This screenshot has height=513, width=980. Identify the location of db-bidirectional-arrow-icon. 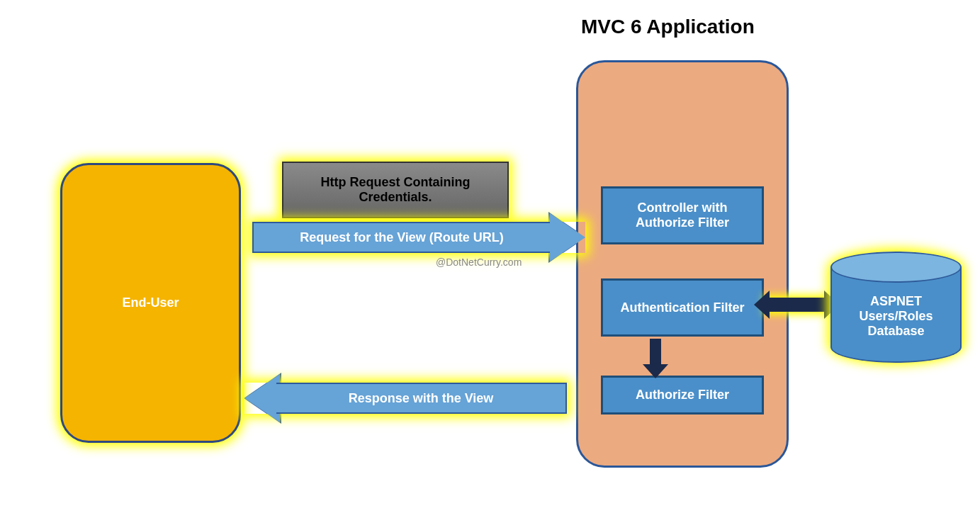
(796, 305).